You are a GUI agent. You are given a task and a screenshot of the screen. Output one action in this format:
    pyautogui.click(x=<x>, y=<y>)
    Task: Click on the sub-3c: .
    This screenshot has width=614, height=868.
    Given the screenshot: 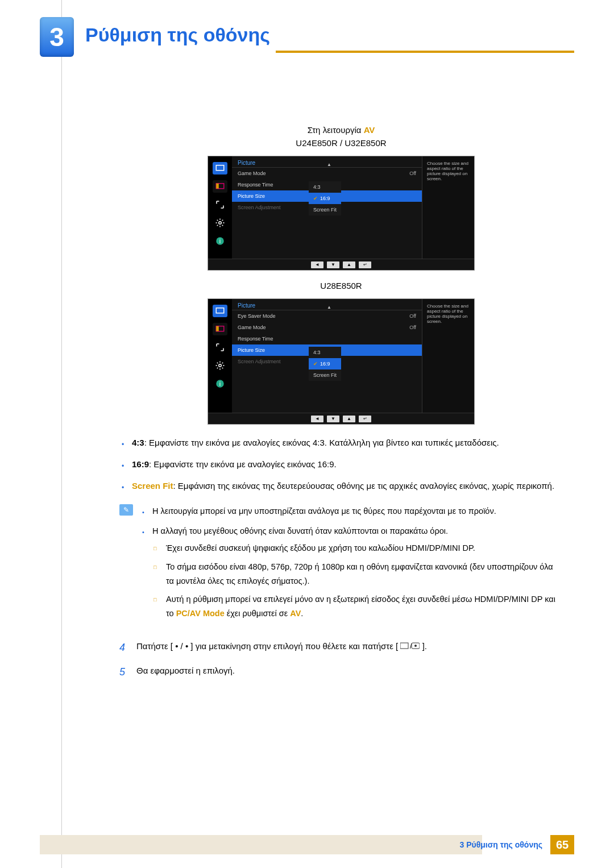 What is the action you would take?
    pyautogui.click(x=302, y=613)
    